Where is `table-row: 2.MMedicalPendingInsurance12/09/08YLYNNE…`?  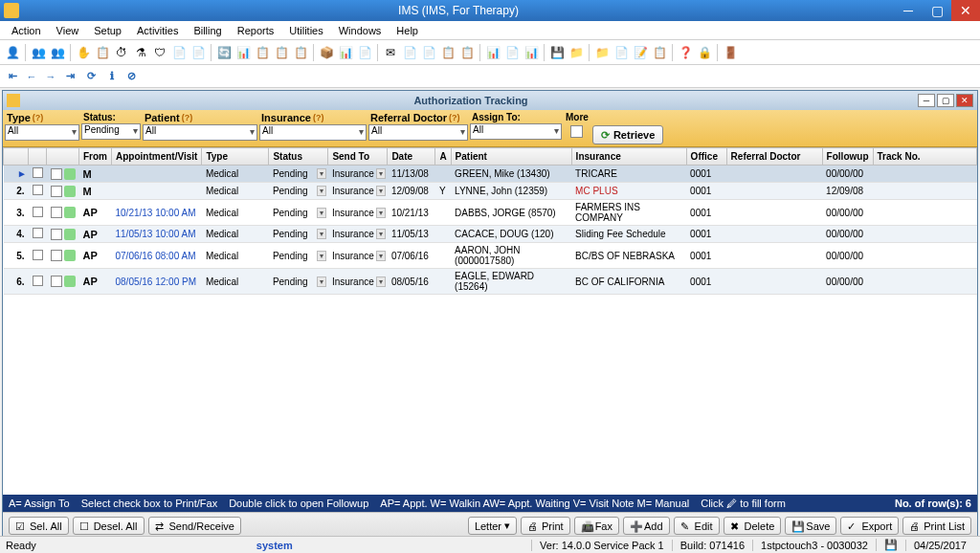
table-row: 2.MMedicalPendingInsurance12/09/08YLYNNE… is located at coordinates (490, 191).